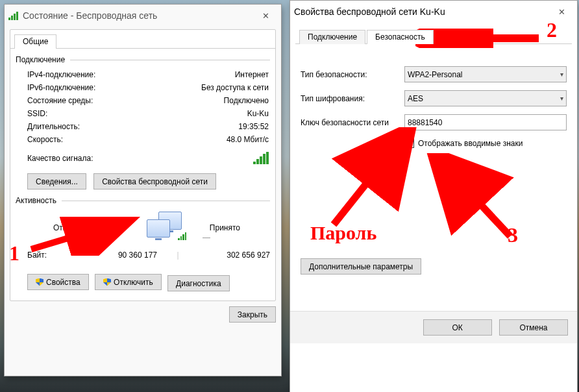  I want to click on signal-bars-icon, so click(261, 158).